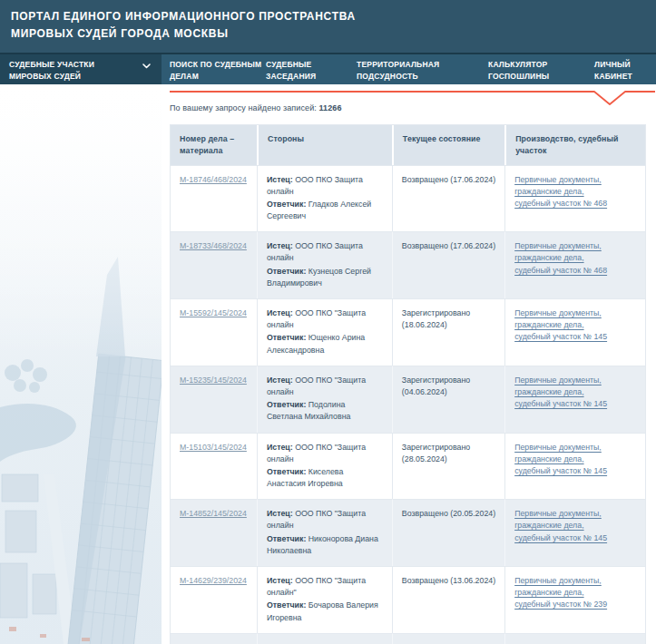 The height and width of the screenshot is (644, 656). I want to click on case-row: М-18733/468/2024Истец: ООО ПКО Защита он…, so click(408, 265).